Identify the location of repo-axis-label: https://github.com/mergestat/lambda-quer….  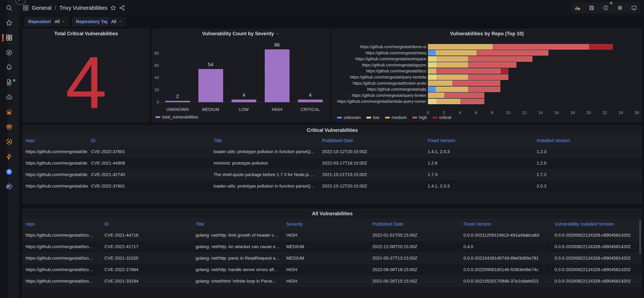
(379, 101).